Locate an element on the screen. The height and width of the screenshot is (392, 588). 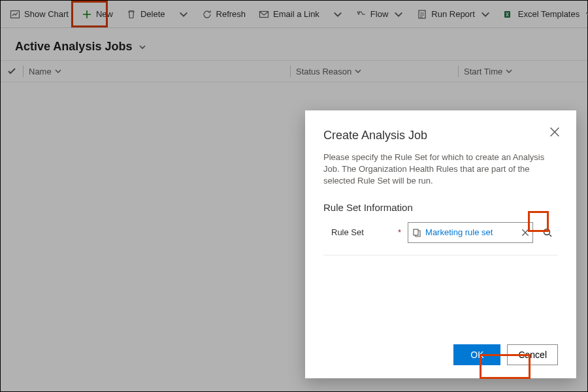
entity-icon is located at coordinates (417, 233).